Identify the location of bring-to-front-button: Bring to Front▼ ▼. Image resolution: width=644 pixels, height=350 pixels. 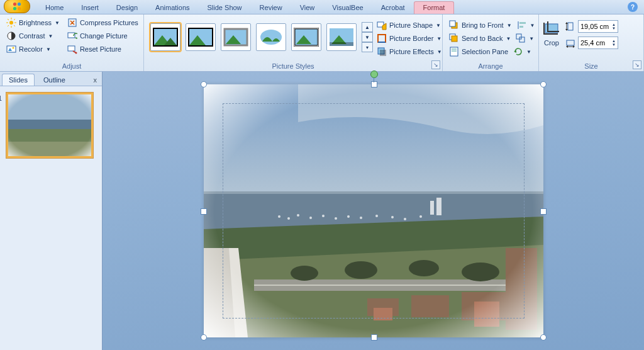
(491, 25).